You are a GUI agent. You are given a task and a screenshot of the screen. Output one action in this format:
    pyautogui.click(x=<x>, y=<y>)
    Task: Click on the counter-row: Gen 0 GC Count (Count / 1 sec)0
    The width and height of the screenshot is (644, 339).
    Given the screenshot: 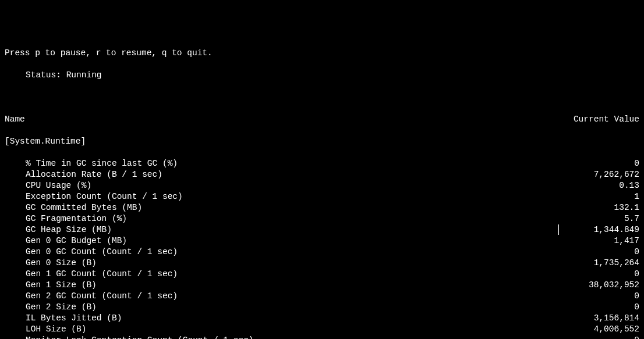 What is the action you would take?
    pyautogui.click(x=322, y=252)
    